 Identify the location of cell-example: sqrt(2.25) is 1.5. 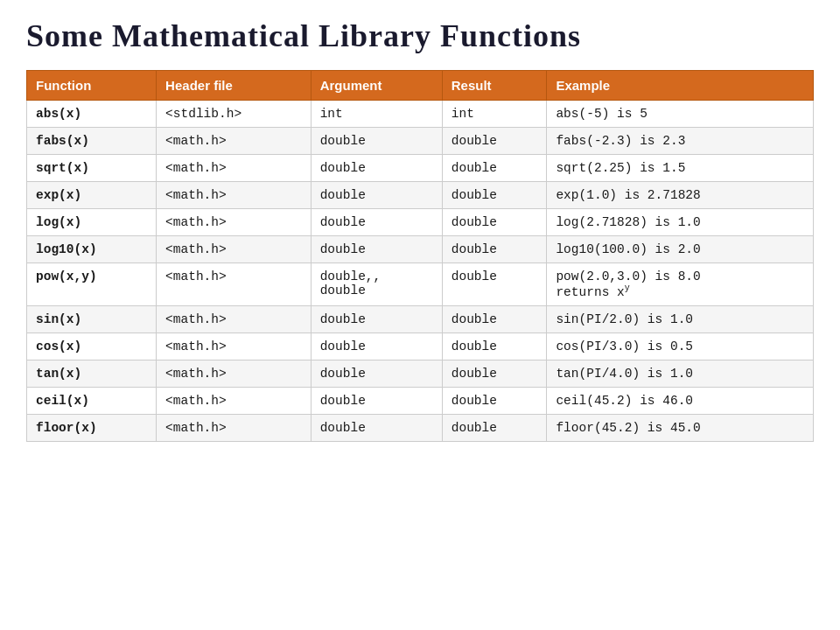
(681, 168).